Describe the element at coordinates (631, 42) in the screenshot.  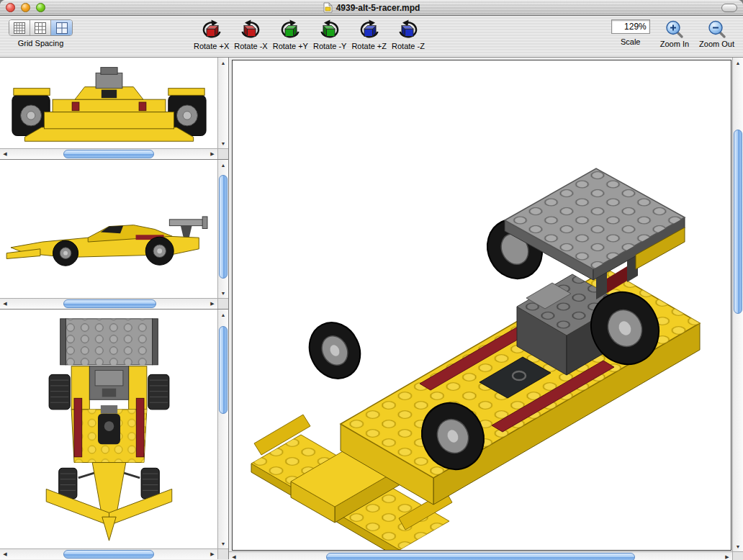
I see `scale-label: Scale` at that location.